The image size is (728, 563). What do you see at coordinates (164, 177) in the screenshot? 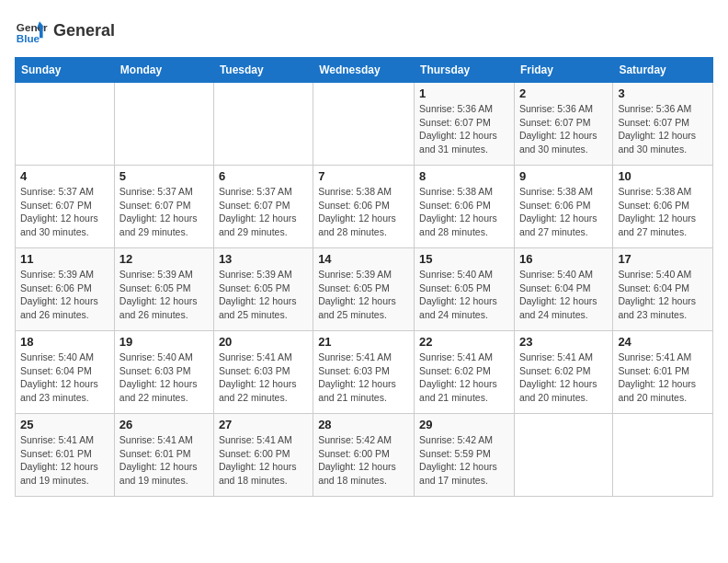
I see `day-number: 5` at bounding box center [164, 177].